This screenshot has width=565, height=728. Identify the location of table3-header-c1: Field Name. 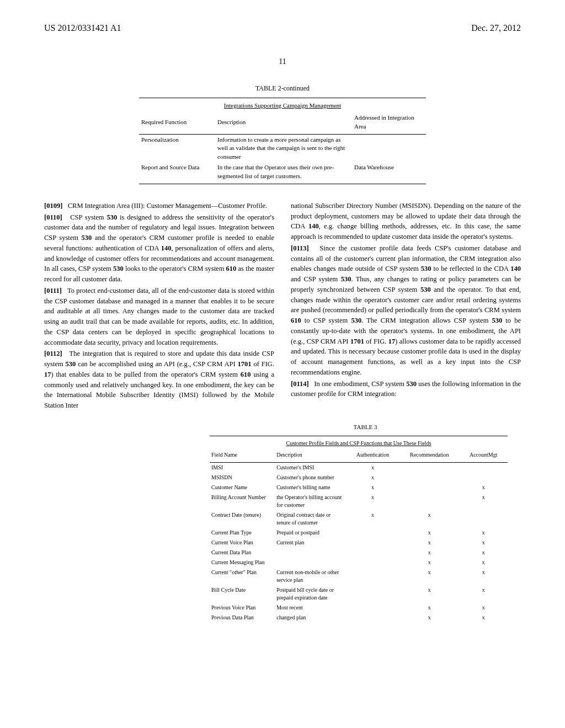
(242, 456).